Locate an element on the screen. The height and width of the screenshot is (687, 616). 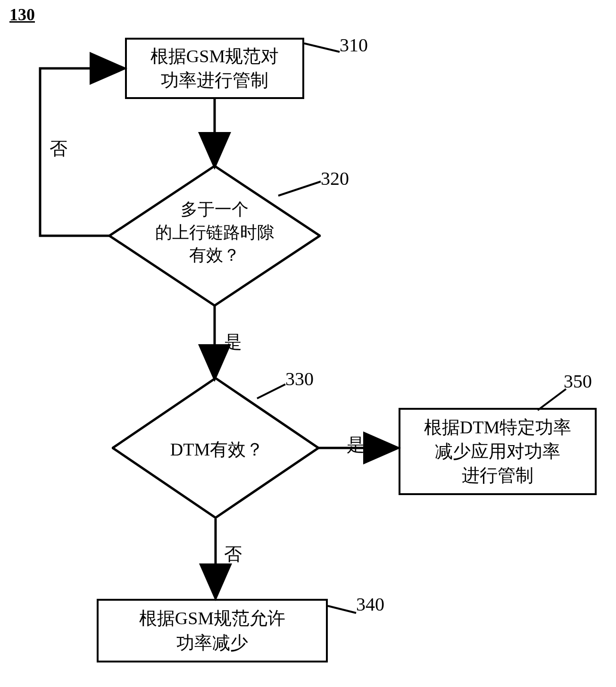
decision-330-text: DTM有效？ is located at coordinates (217, 450).